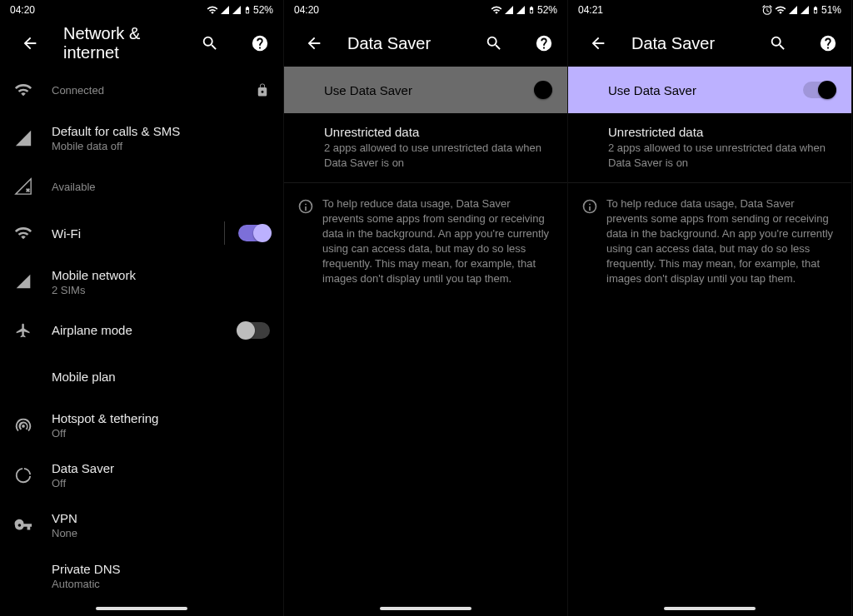  What do you see at coordinates (142, 43) in the screenshot?
I see `app-bar: Network & internet` at bounding box center [142, 43].